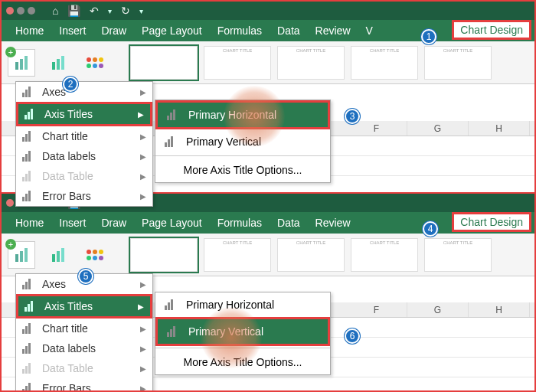 The height and width of the screenshot is (392, 536). What do you see at coordinates (243, 156) in the screenshot?
I see `divider` at bounding box center [243, 156].